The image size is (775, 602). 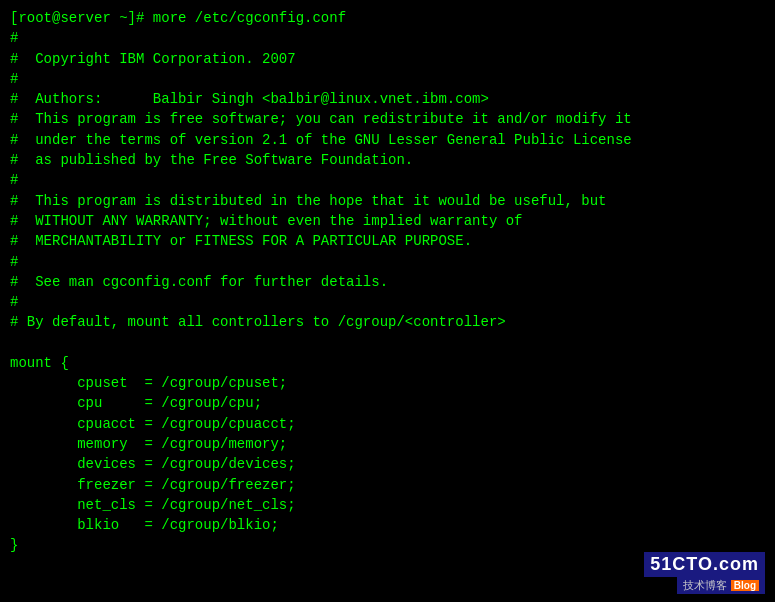 What do you see at coordinates (388, 119) in the screenshot?
I see `terminal-line: # This program is free software; you can…` at bounding box center [388, 119].